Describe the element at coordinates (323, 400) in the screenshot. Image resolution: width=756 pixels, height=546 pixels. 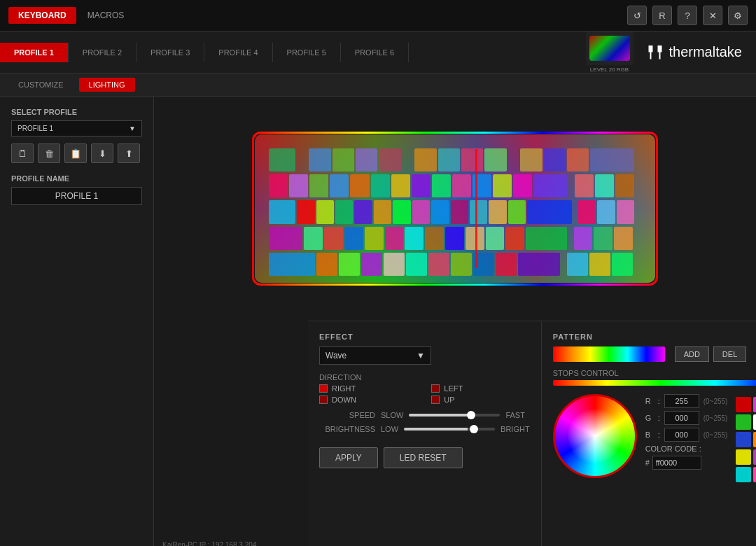
I see `dir-down-radio` at that location.